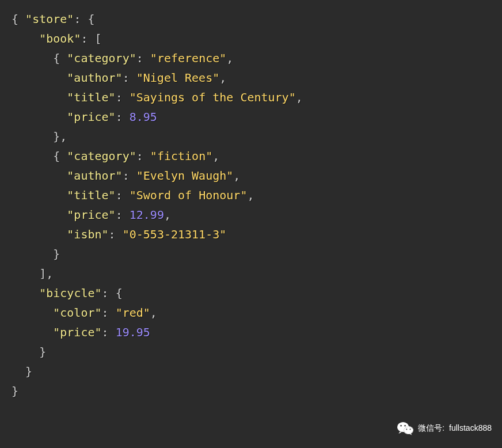 This screenshot has height=448, width=502. I want to click on watermark-account: fullstack888, so click(470, 428).